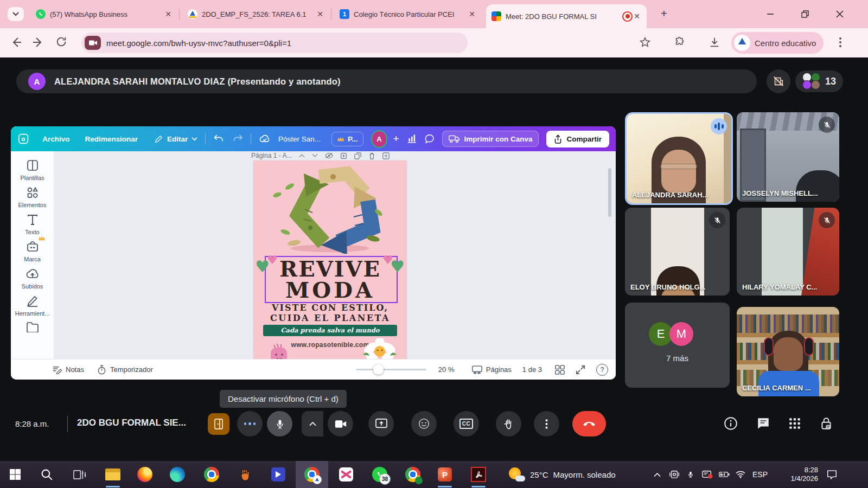 This screenshot has height=488, width=868. Describe the element at coordinates (819, 81) in the screenshot. I see `participants-count-chip: 13` at that location.